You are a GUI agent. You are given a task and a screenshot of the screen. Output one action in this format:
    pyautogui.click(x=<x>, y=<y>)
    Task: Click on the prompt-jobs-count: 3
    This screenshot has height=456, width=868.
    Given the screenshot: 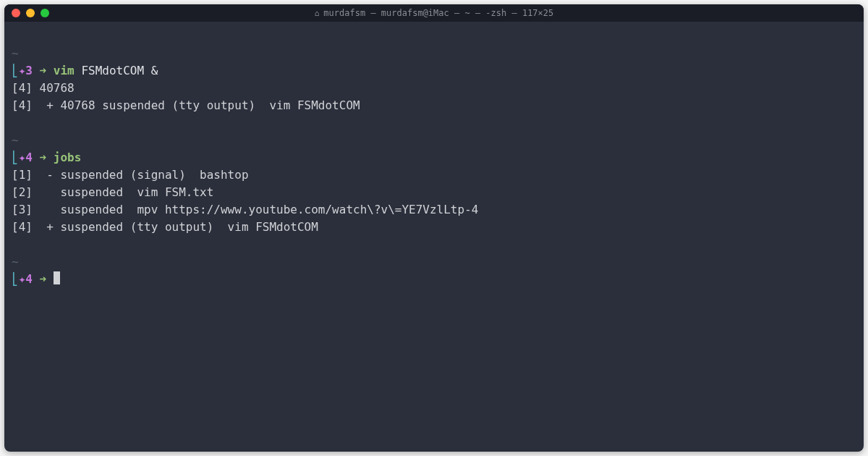 What is the action you would take?
    pyautogui.click(x=29, y=71)
    